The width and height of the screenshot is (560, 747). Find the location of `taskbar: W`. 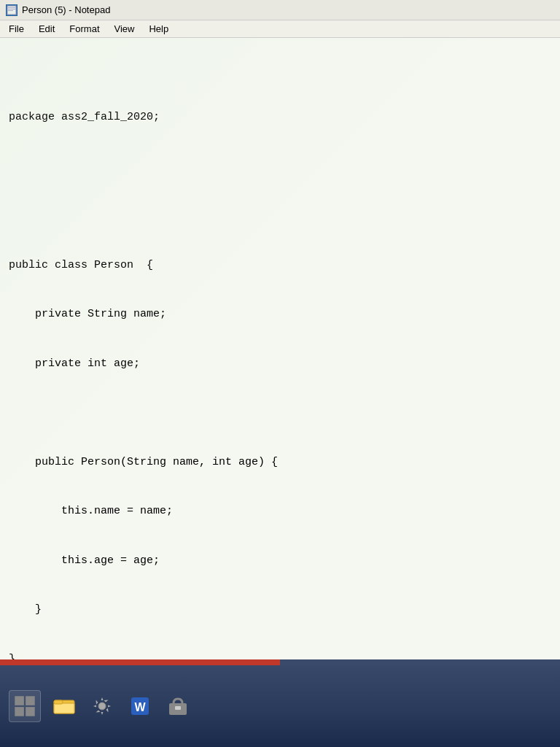

taskbar: W is located at coordinates (280, 703).